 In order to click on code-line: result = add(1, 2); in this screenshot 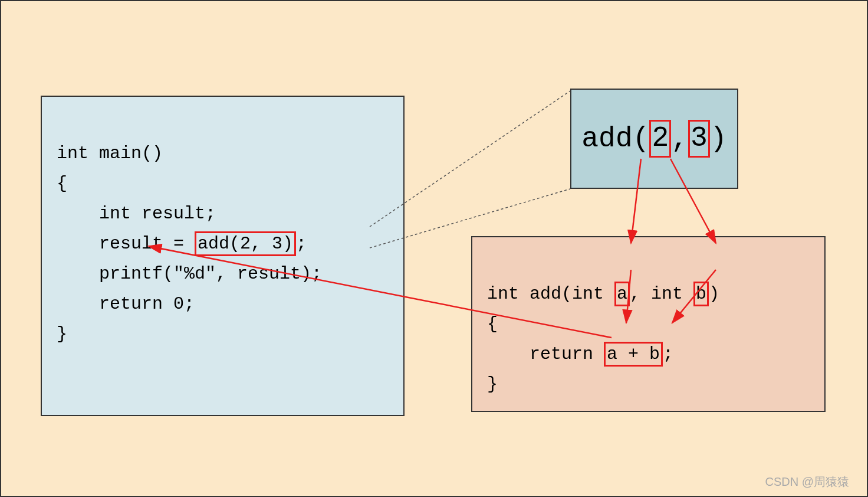, I will do `click(182, 244)`.